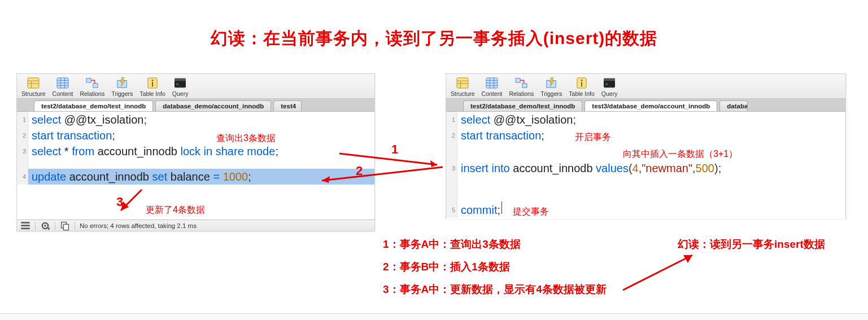  I want to click on tab-2: test3/database_demo/account_innodb, so click(651, 106).